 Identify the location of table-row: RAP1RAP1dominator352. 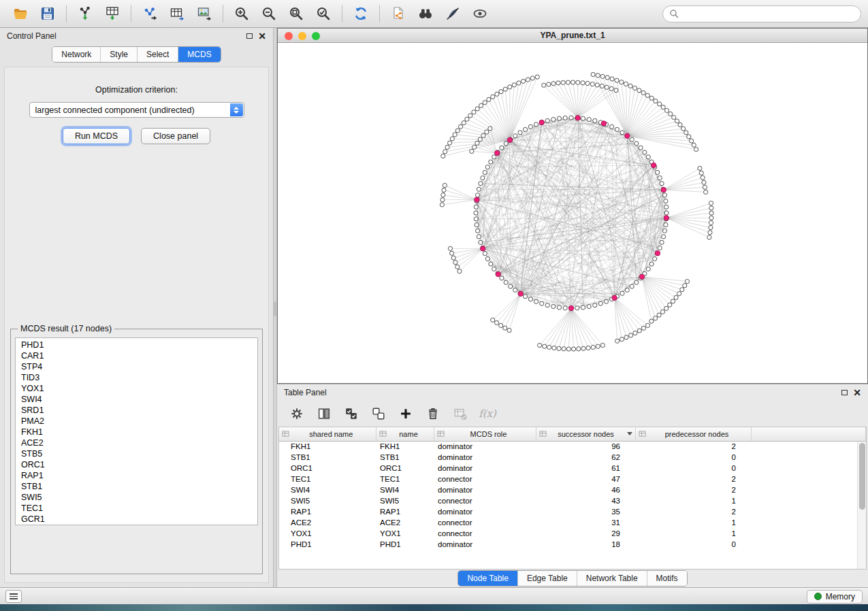
(573, 512).